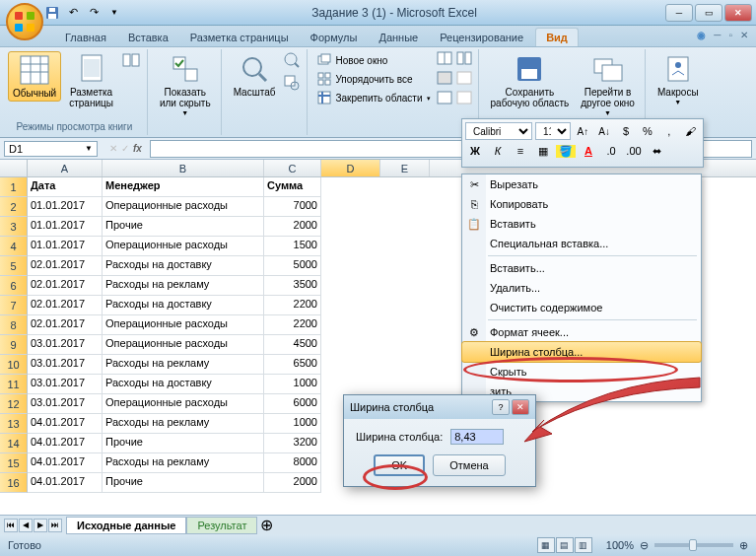 This screenshot has height=556, width=756. Describe the element at coordinates (464, 100) in the screenshot. I see `reset-pos-button` at that location.